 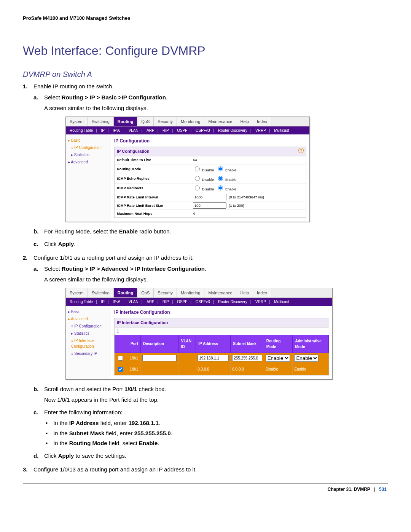 What do you see at coordinates (113, 257) in the screenshot?
I see `step-2-text: Configure 1/0/1 as a routing port and as…` at bounding box center [113, 257].